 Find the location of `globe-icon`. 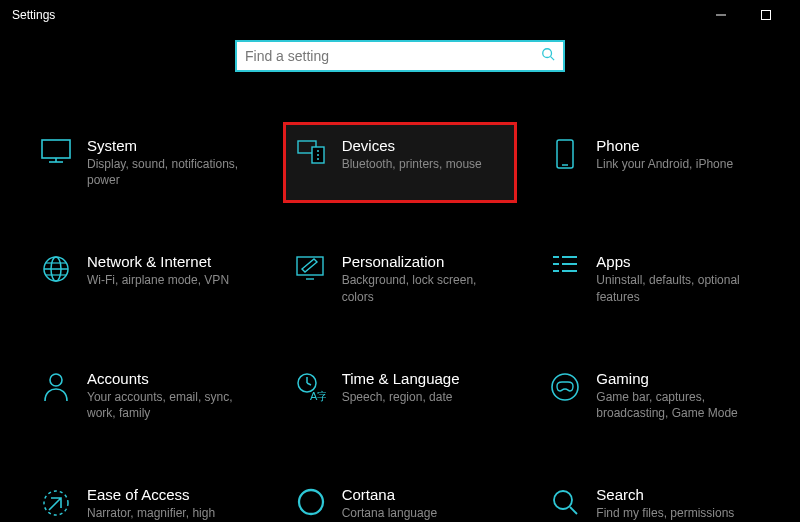

globe-icon is located at coordinates (56, 272).